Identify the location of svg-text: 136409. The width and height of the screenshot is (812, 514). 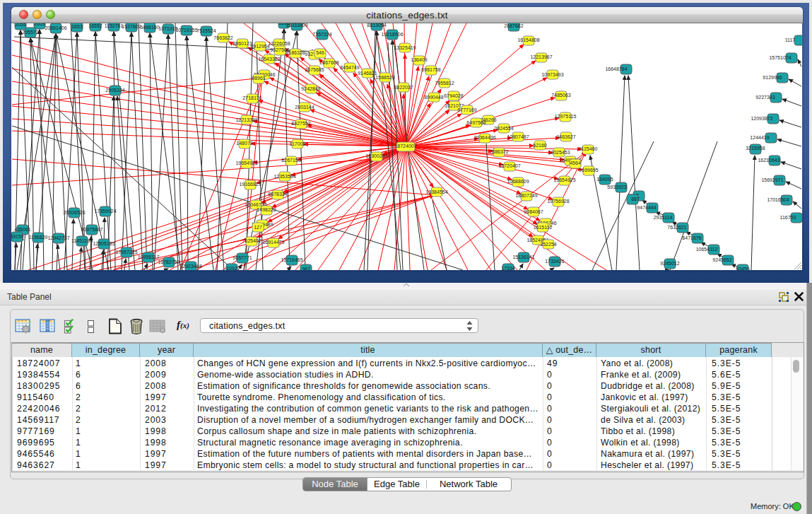
(418, 59).